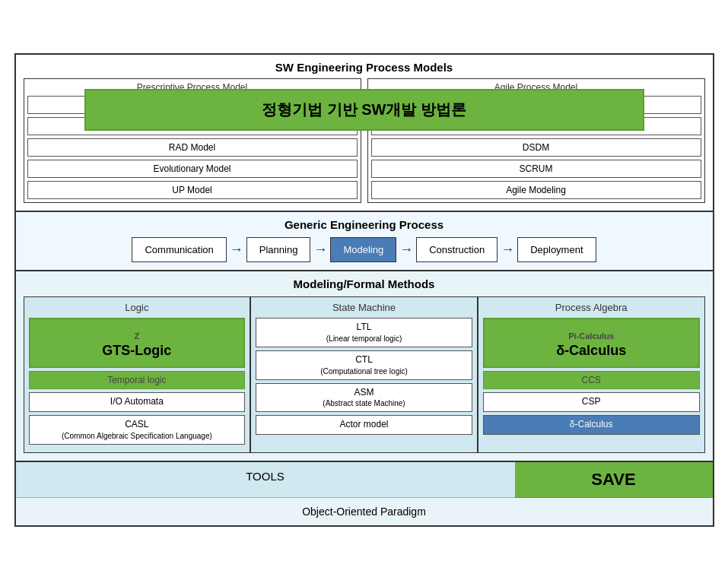  I want to click on sw-box-scrum: SCRUM, so click(536, 169).